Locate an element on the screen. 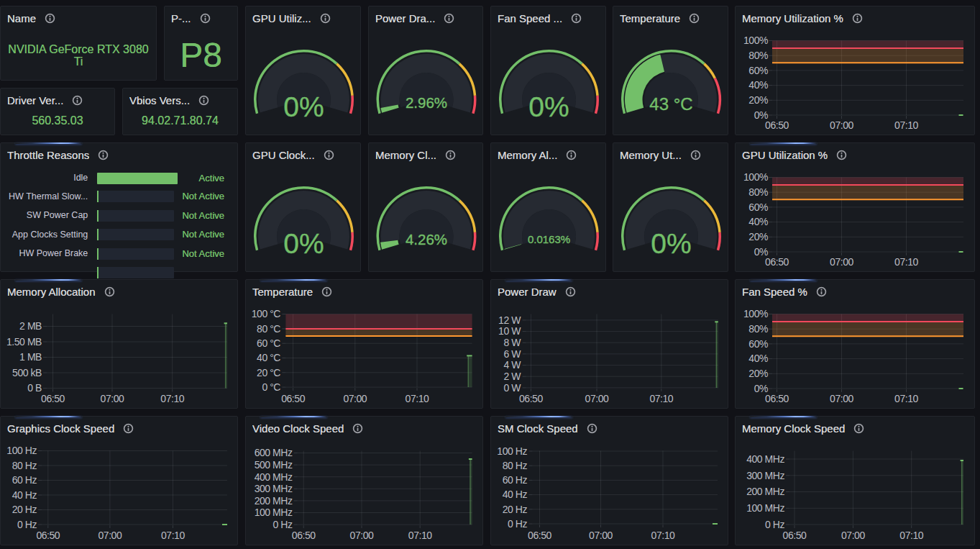 The height and width of the screenshot is (549, 980). svg-text: 60 °C is located at coordinates (269, 343).